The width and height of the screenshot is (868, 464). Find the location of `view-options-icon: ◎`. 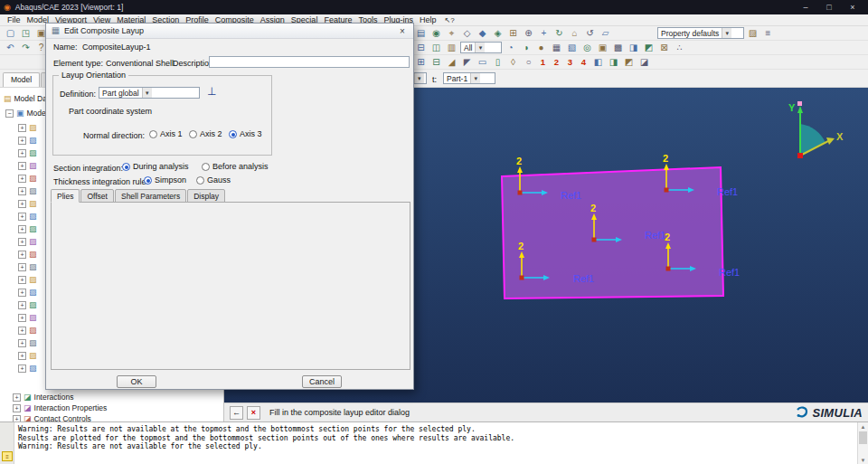

view-options-icon: ◎ is located at coordinates (588, 47).